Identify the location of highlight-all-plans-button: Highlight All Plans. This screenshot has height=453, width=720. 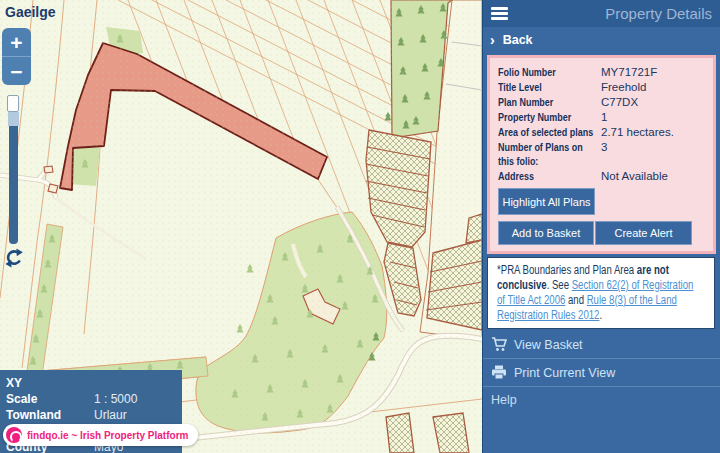
(546, 202).